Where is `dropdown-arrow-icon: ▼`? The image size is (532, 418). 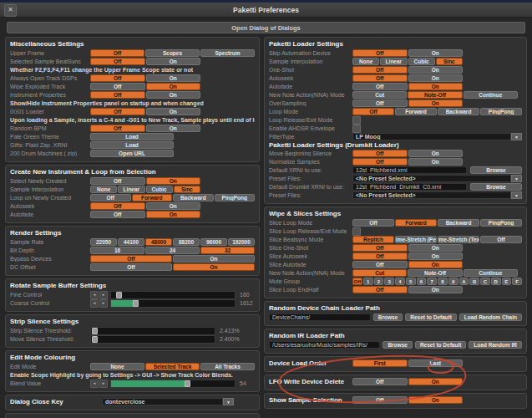
dropdown-arrow-icon: ▼ is located at coordinates (229, 401).